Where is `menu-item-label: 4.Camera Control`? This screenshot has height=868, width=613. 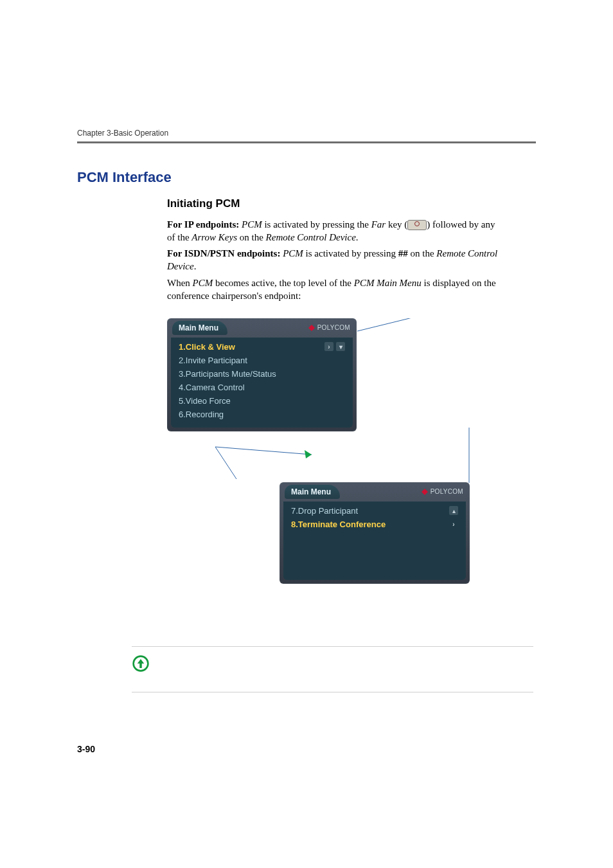 menu-item-label: 4.Camera Control is located at coordinates (212, 387).